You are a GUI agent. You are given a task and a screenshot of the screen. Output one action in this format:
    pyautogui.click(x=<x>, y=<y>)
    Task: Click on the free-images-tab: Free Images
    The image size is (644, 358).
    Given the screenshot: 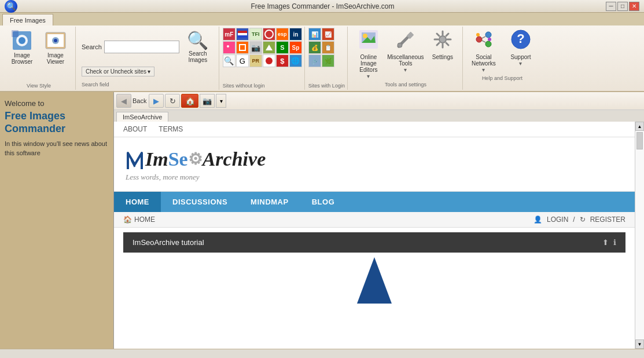 What is the action you would take?
    pyautogui.click(x=28, y=20)
    